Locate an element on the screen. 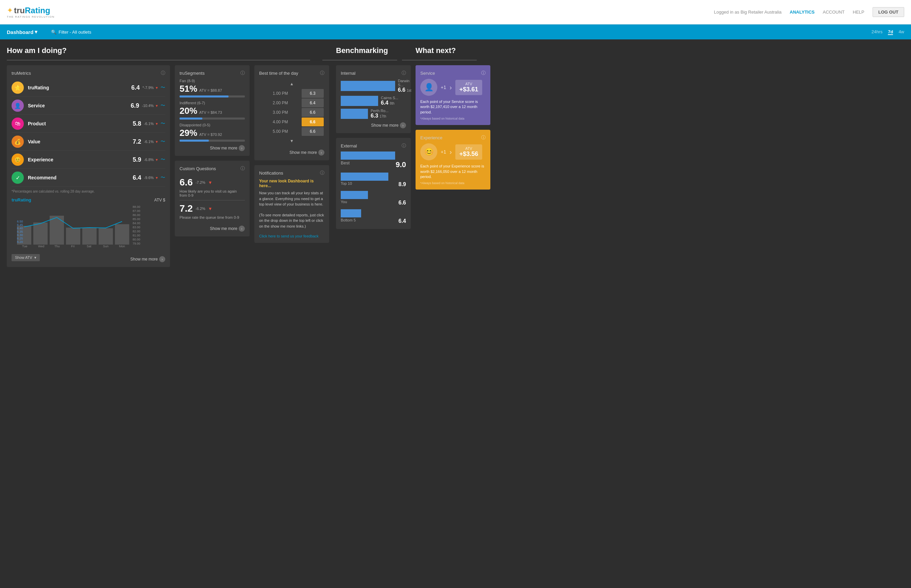  show-more-metrics: Show me more › is located at coordinates (148, 259).